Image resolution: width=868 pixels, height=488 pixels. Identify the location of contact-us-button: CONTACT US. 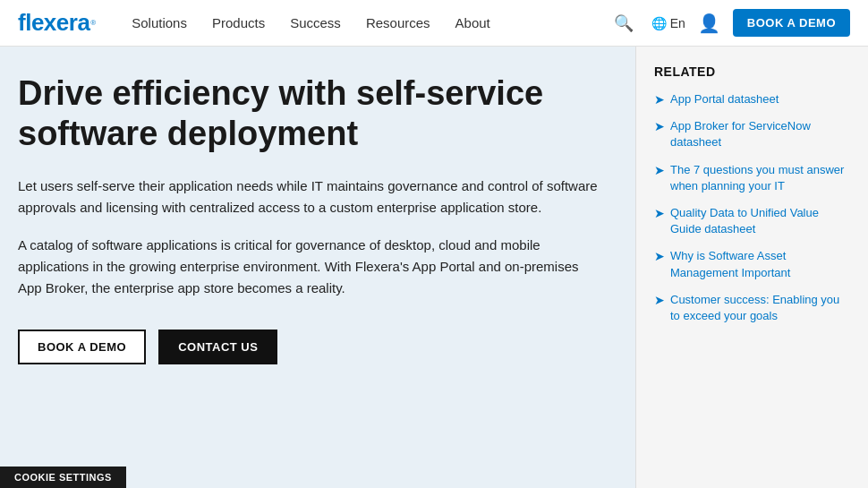
(218, 347).